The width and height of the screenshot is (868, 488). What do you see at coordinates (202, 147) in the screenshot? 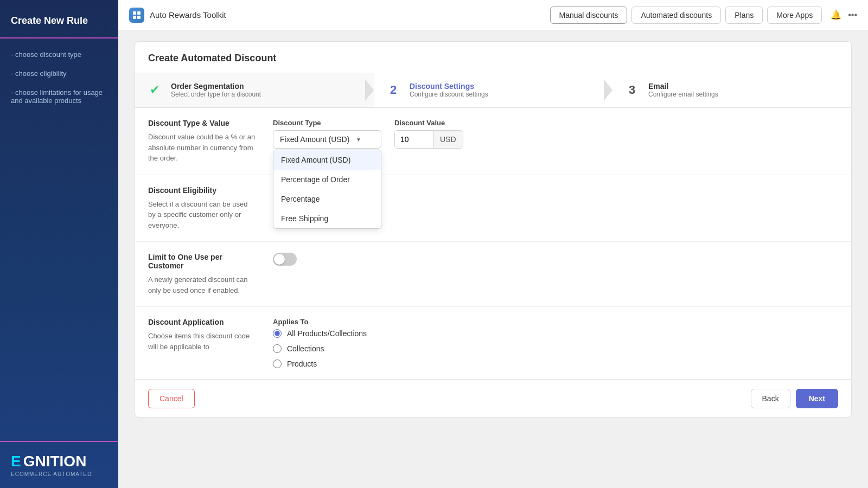
I see `discount-type-section-desc: Discount value could be a % or an absolu…` at bounding box center [202, 147].